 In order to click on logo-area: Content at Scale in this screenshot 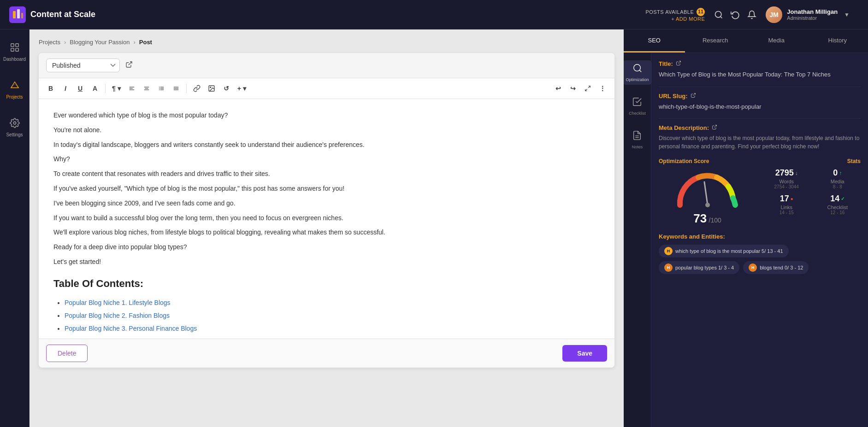, I will do `click(65, 15)`.